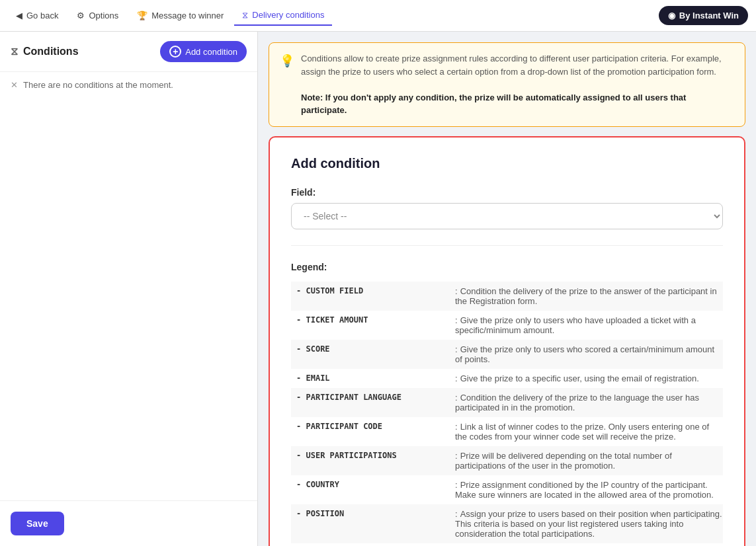 The width and height of the screenshot is (756, 546). What do you see at coordinates (103, 16) in the screenshot?
I see `options-label: Options` at bounding box center [103, 16].